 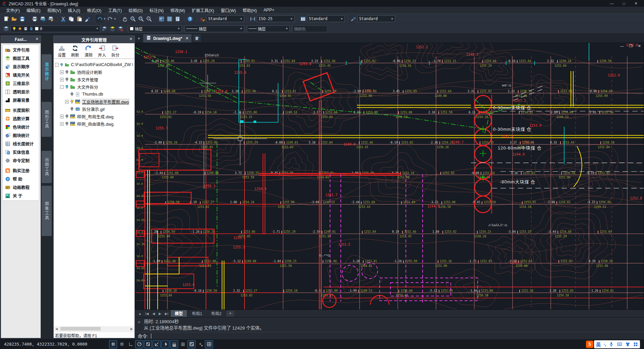 I want to click on doc-list-dropdown-icon: ▼, so click(x=139, y=39).